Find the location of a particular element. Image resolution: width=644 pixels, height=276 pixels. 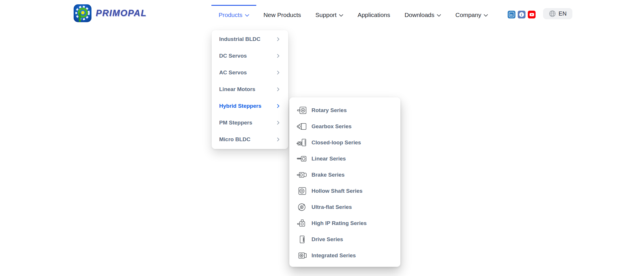

ultra-flat-motor-icon is located at coordinates (302, 207).